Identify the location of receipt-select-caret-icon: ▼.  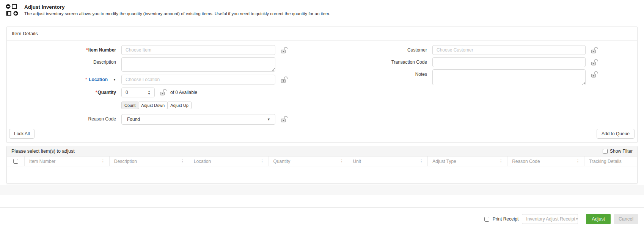
(577, 219).